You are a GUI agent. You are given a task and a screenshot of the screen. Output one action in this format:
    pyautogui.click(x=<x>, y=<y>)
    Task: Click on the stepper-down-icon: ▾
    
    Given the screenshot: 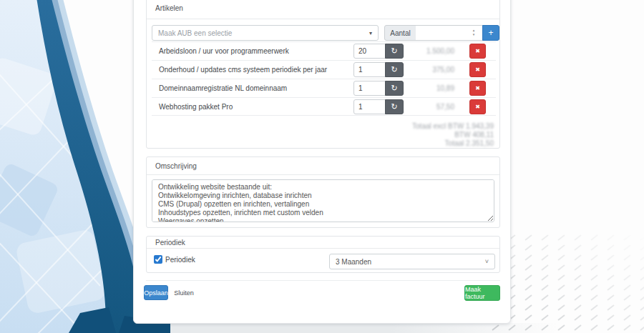 What is the action you would take?
    pyautogui.click(x=474, y=34)
    